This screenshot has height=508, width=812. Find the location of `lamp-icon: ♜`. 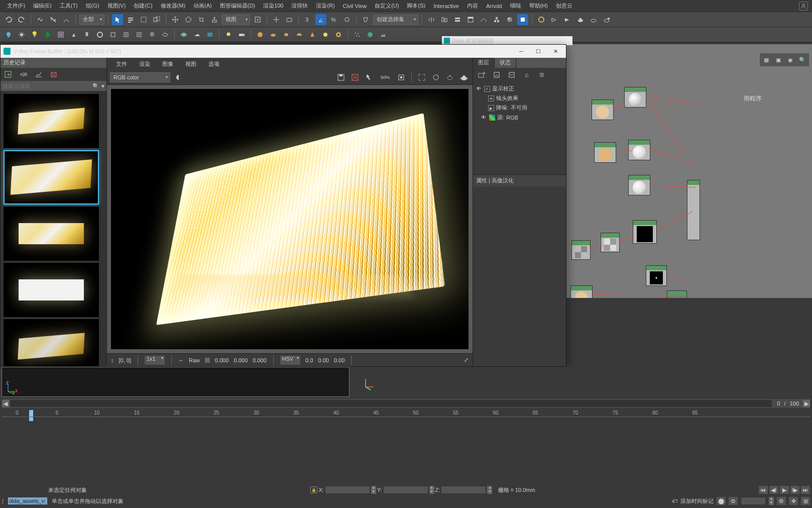

lamp-icon: ♜ is located at coordinates (87, 35).